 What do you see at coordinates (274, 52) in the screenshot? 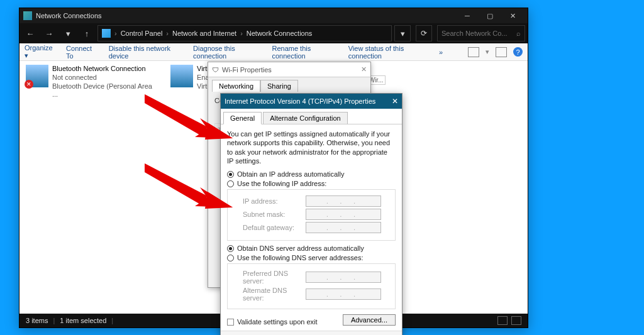
I see `command-bar: Organize ▾ Connect To Disable this netwo…` at bounding box center [274, 52].